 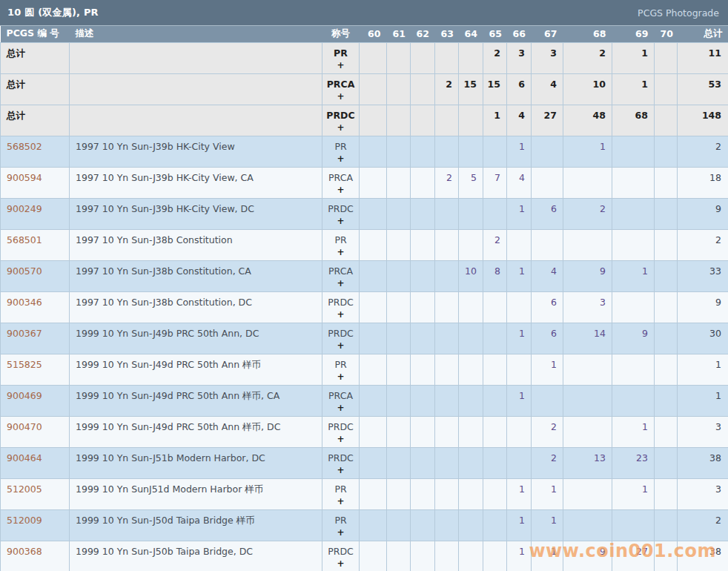 What do you see at coordinates (588, 151) in the screenshot?
I see `grade-68-count-cell: 1` at bounding box center [588, 151].